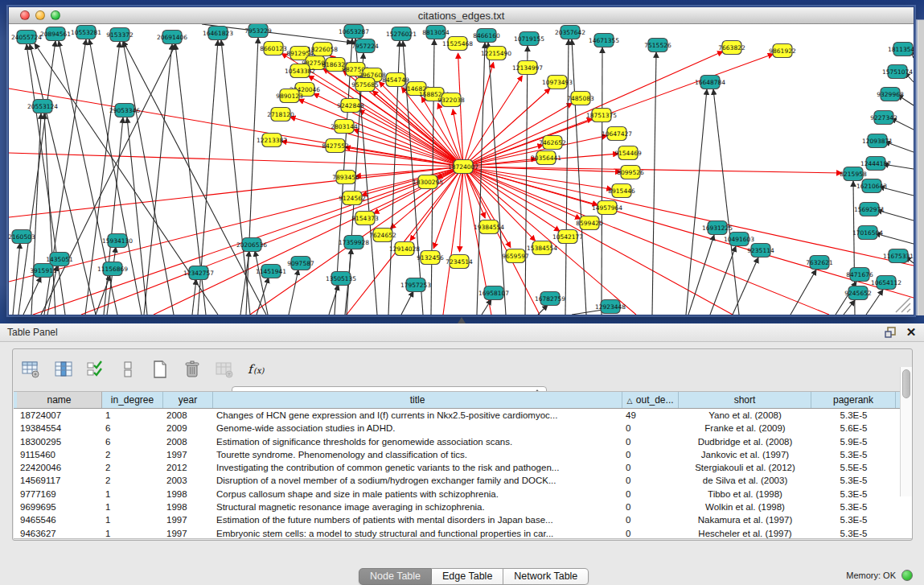 The width and height of the screenshot is (924, 585). Describe the element at coordinates (301, 264) in the screenshot. I see `graph-node: 9097587` at that location.